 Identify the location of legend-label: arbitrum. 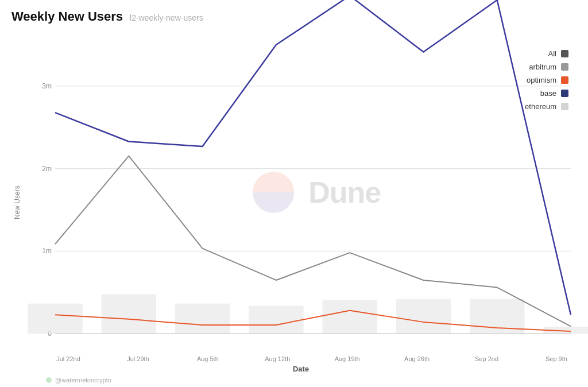
(543, 67).